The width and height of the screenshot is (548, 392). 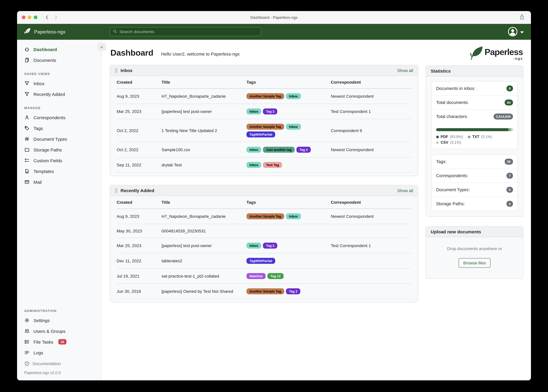 What do you see at coordinates (59, 117) in the screenshot?
I see `sidebar-item-correspondents: Correspondents` at bounding box center [59, 117].